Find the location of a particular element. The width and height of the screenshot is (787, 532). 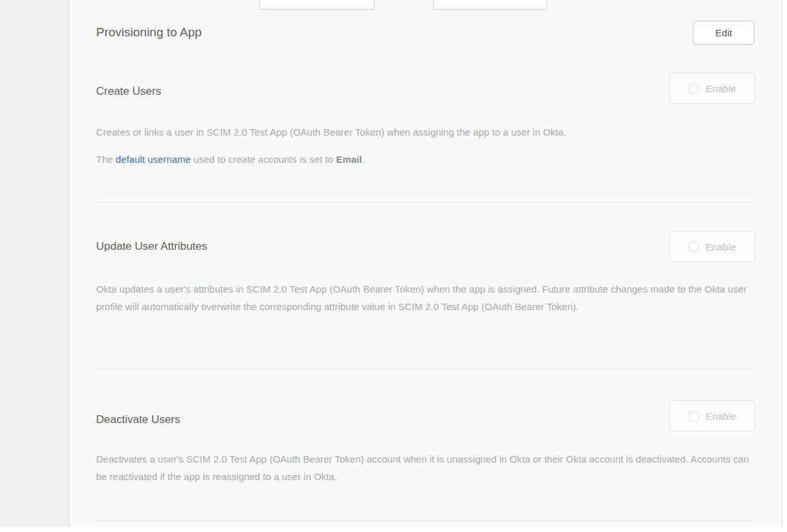

default-username-link: default username is located at coordinates (153, 160).